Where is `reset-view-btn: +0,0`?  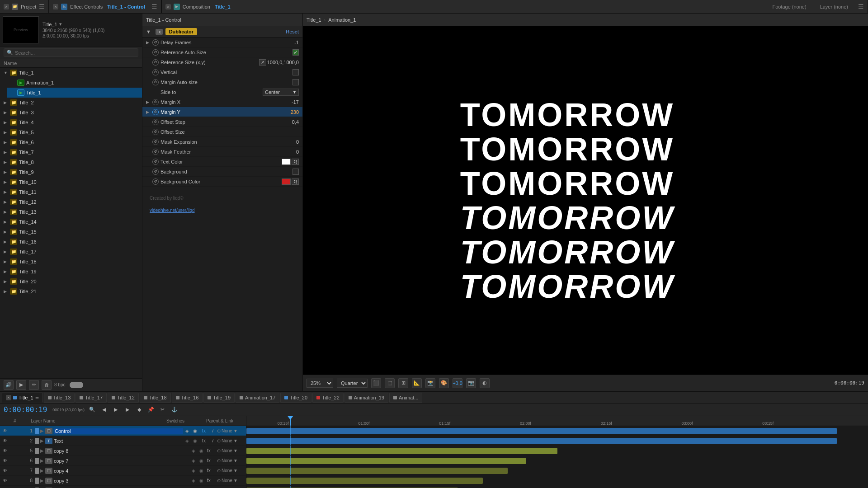 reset-view-btn: +0,0 is located at coordinates (458, 383).